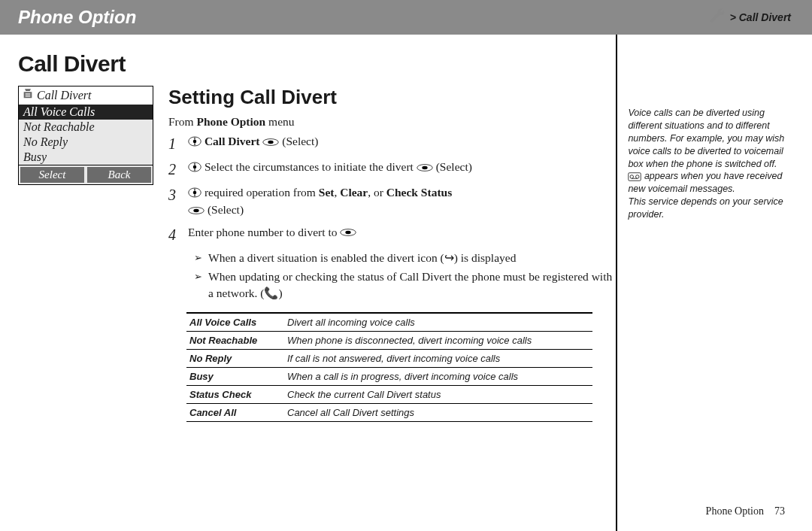 The image size is (812, 531). I want to click on phone-row-selected: All Voice Calls, so click(86, 112).